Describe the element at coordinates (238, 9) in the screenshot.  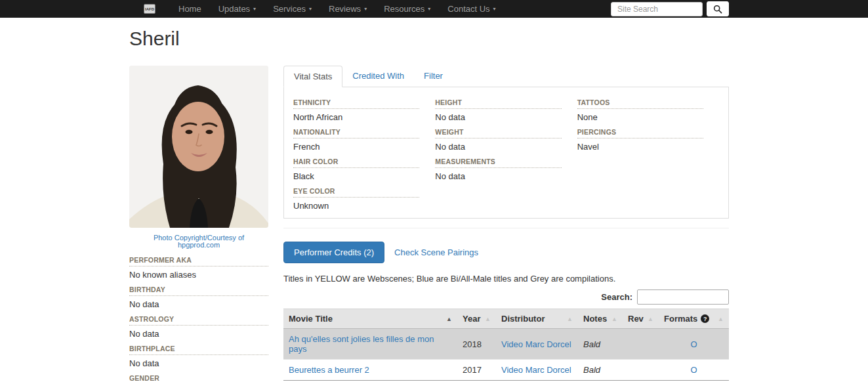
I see `nav-item-updates: Updates ▾` at that location.